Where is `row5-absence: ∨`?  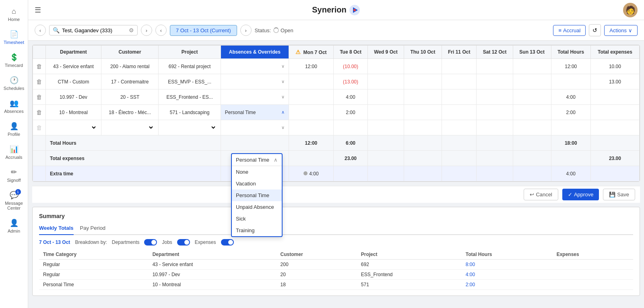 row5-absence: ∨ is located at coordinates (254, 128).